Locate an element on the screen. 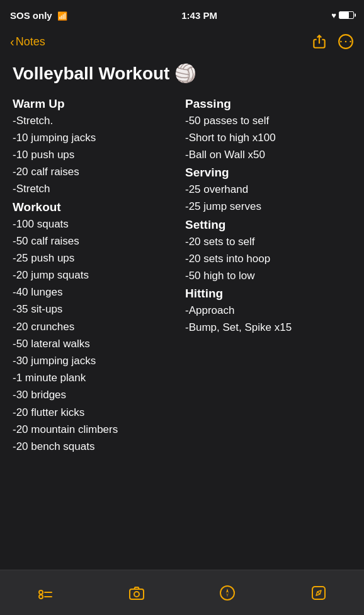 This screenshot has width=364, height=615. workout-item-11: -20 flutter kicks is located at coordinates (96, 412).